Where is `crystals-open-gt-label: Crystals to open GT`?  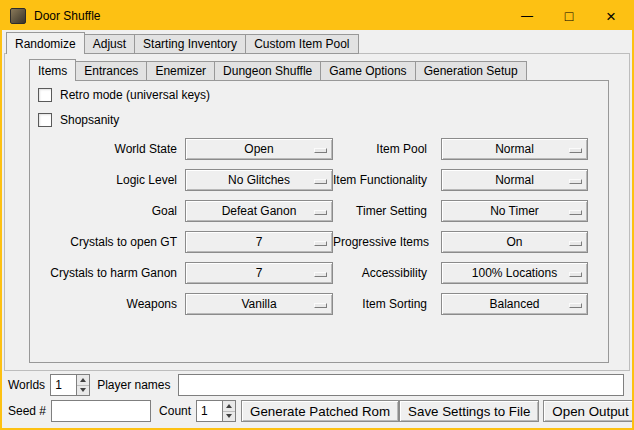 crystals-open-gt-label: Crystals to open GT is located at coordinates (112, 242).